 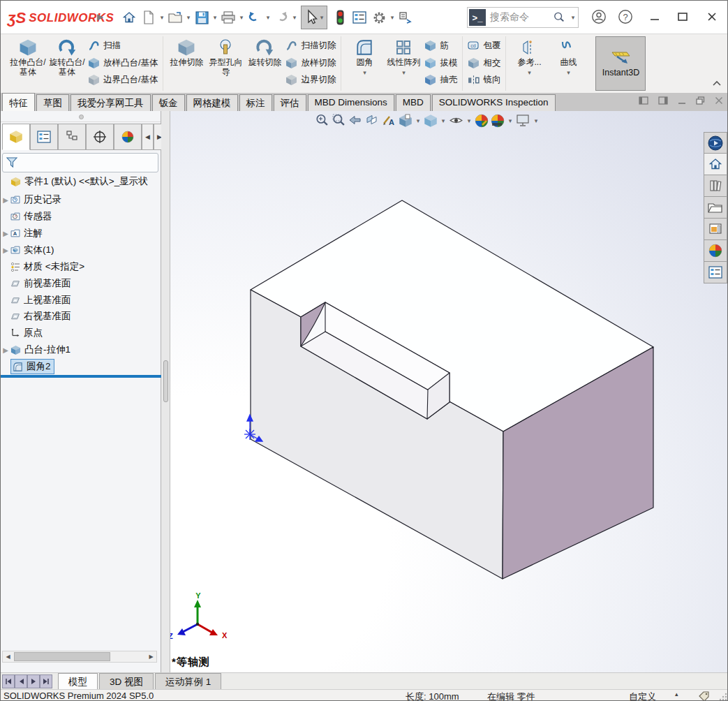 What do you see at coordinates (340, 17) in the screenshot?
I see `performance-evaluation-icon` at bounding box center [340, 17].